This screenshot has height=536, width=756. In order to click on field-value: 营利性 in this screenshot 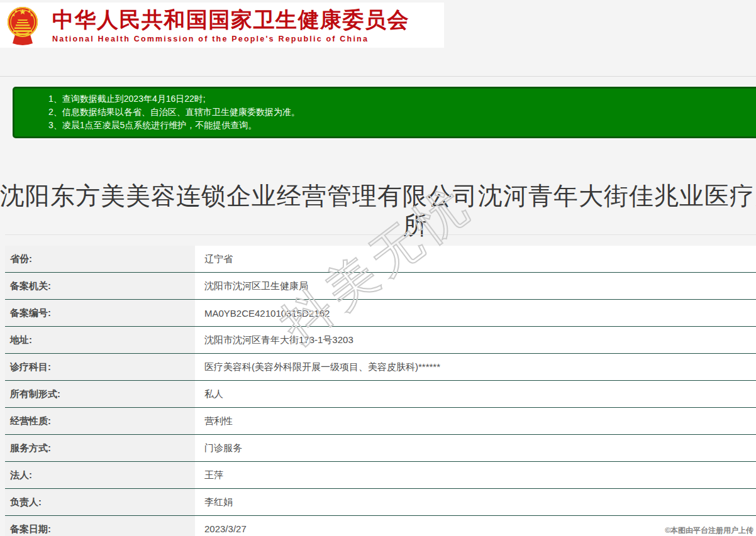, I will do `click(475, 421)`.